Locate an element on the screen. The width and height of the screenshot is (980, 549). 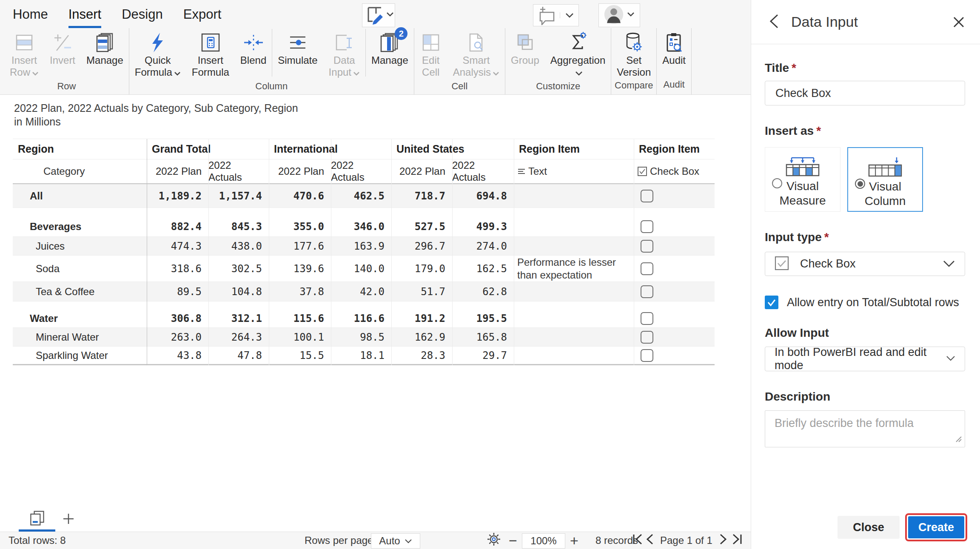
close-button: Close is located at coordinates (869, 527).